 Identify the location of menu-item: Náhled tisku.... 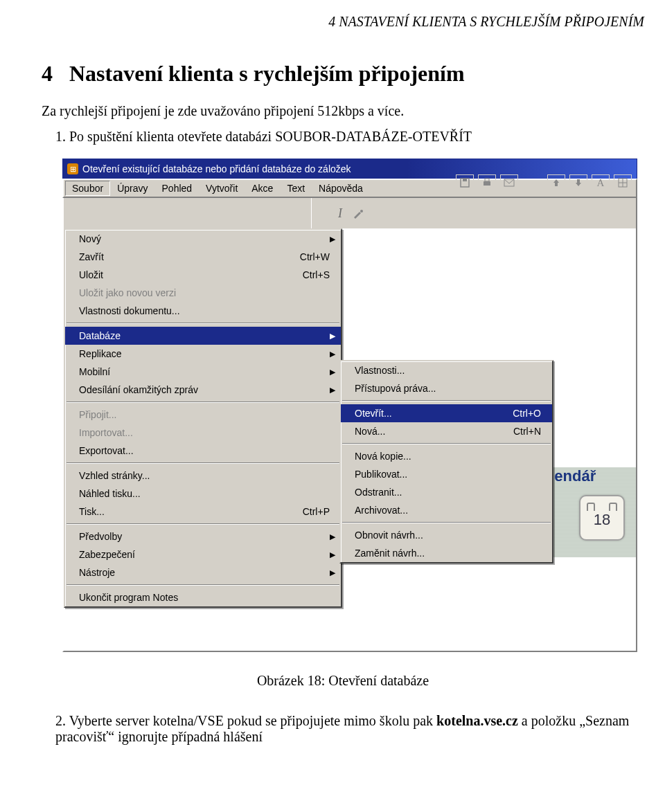
(203, 494).